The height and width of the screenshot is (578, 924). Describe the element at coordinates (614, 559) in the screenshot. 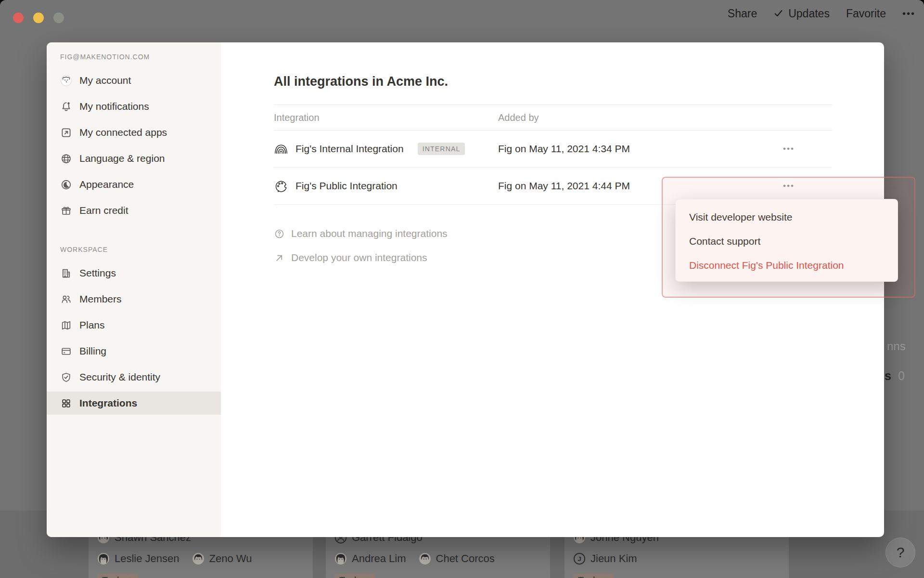

I see `person-name: Jieun Kim` at that location.